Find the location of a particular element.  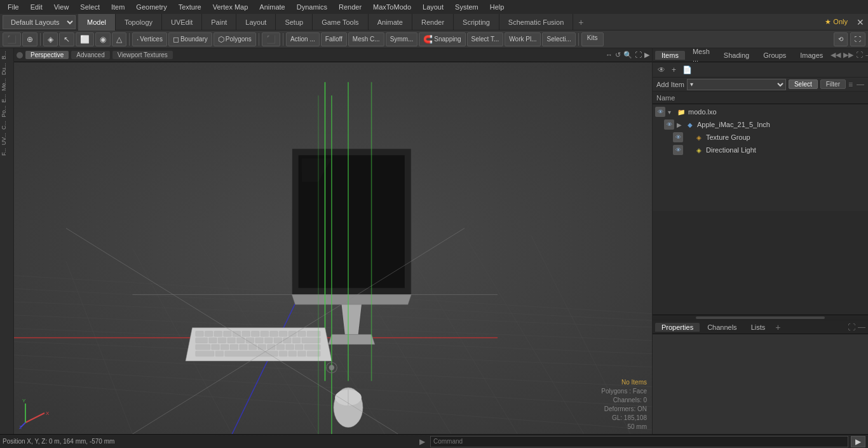

sel-mode1-btn: ◈ is located at coordinates (51, 39).